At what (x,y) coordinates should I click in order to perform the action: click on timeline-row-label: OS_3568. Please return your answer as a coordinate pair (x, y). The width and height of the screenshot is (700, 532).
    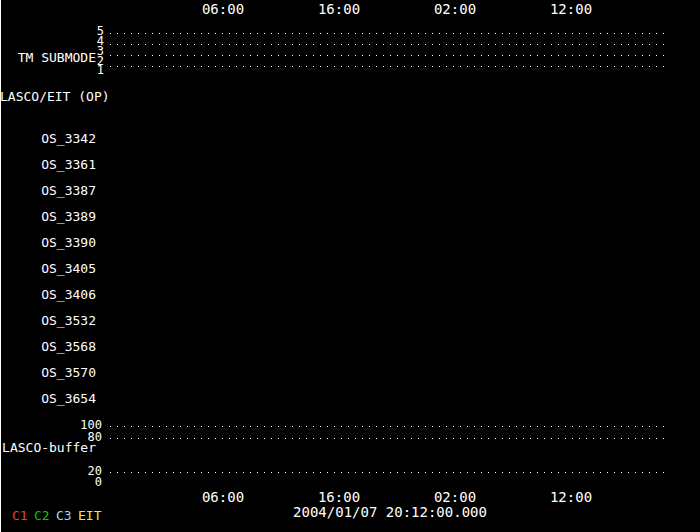
    Looking at the image, I should click on (48, 347).